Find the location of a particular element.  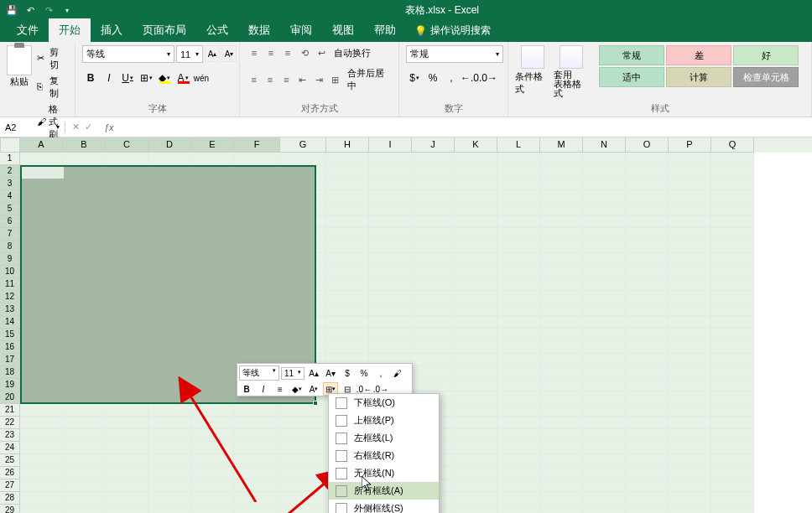

cut-button: ✂剪切 is located at coordinates (52, 59).